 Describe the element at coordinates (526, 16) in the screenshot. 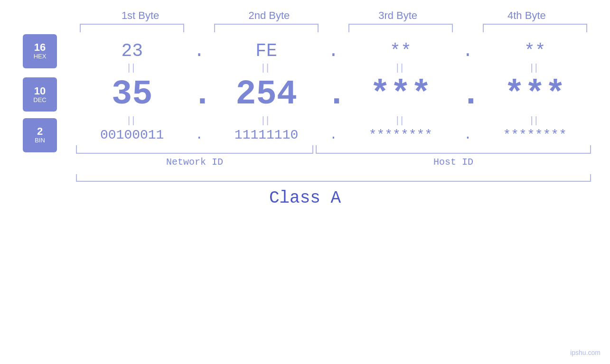

I see `byte4-header: 4th Byte` at that location.